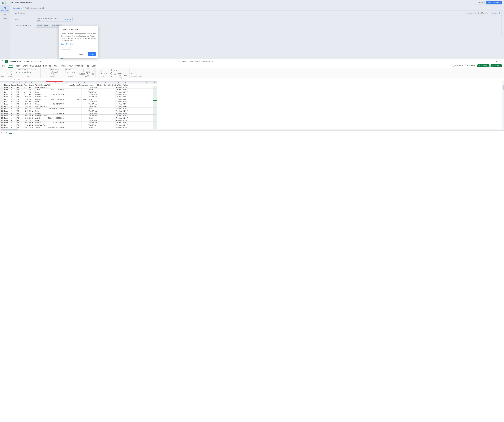 The height and width of the screenshot is (422, 504). I want to click on cell: Native, so click(93, 99).